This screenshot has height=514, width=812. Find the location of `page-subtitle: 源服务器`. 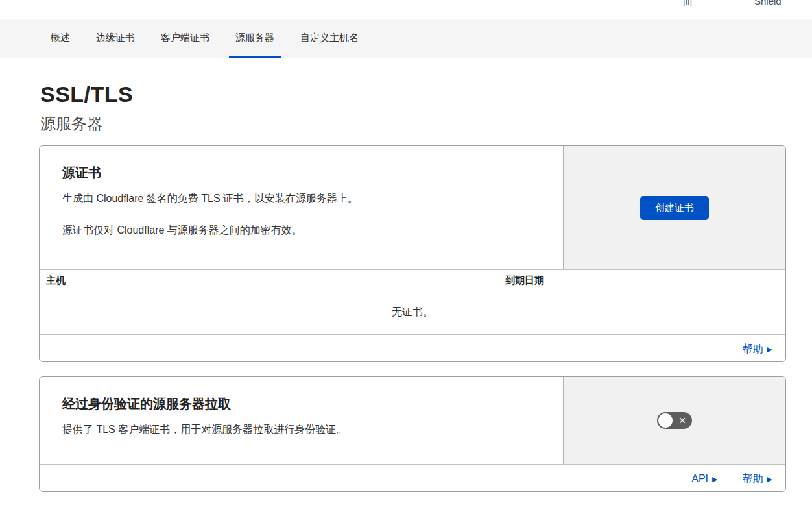

page-subtitle: 源服务器 is located at coordinates (87, 124).